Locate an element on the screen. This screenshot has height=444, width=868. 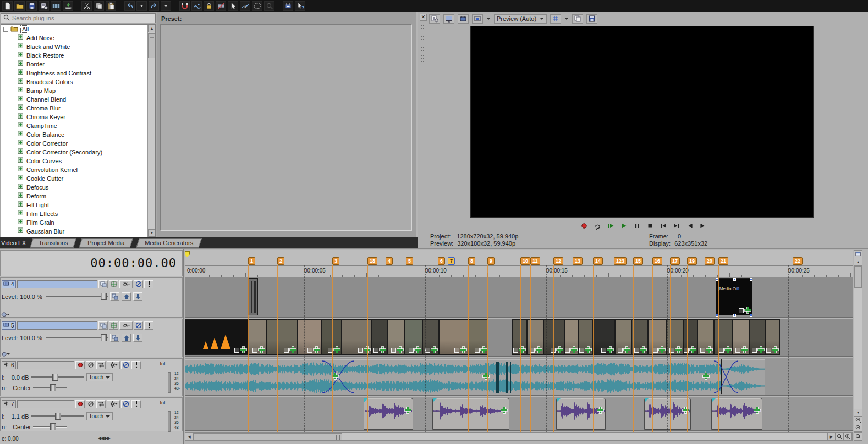
tree-root-all: -All is located at coordinates (74, 29).